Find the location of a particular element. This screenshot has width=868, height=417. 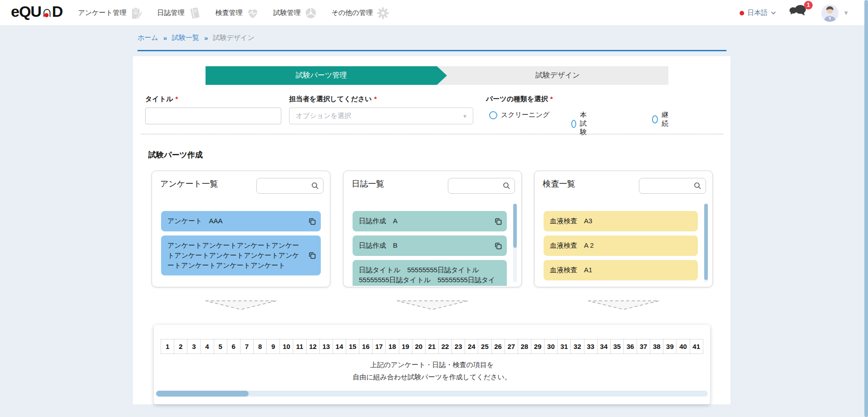

nav-item-label: 検査管理 is located at coordinates (229, 13).